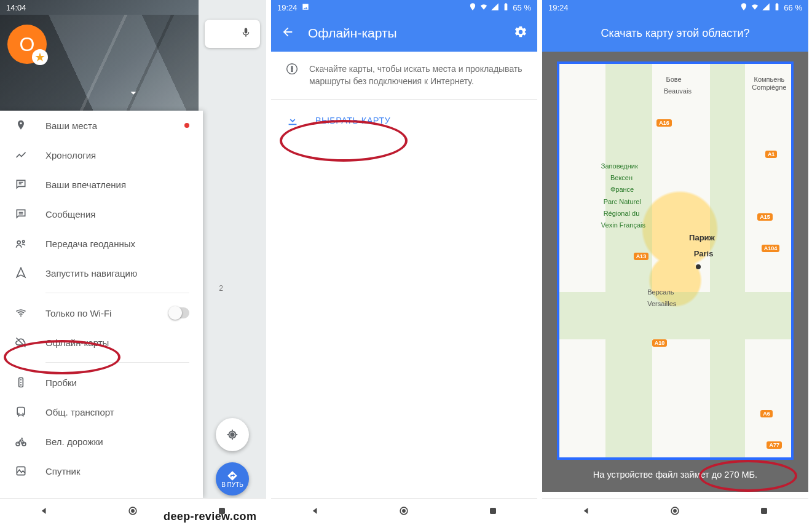 The width and height of the screenshot is (812, 525). Describe the element at coordinates (232, 484) in the screenshot. I see `directions-fab-label: В ПУТЬ` at that location.